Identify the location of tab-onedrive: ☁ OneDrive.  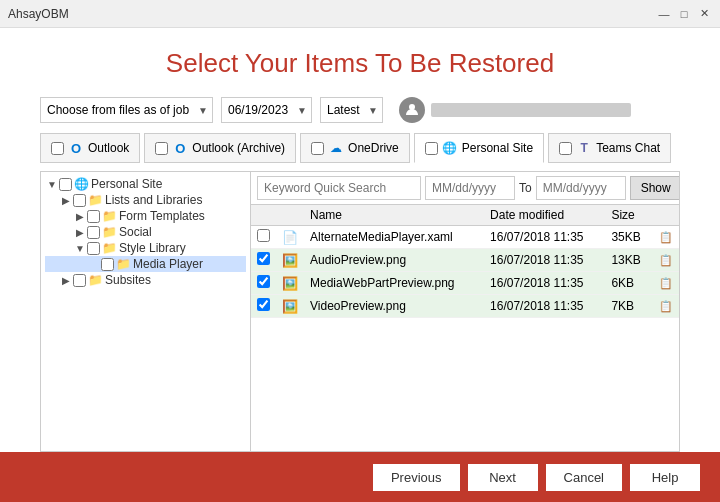
(355, 148).